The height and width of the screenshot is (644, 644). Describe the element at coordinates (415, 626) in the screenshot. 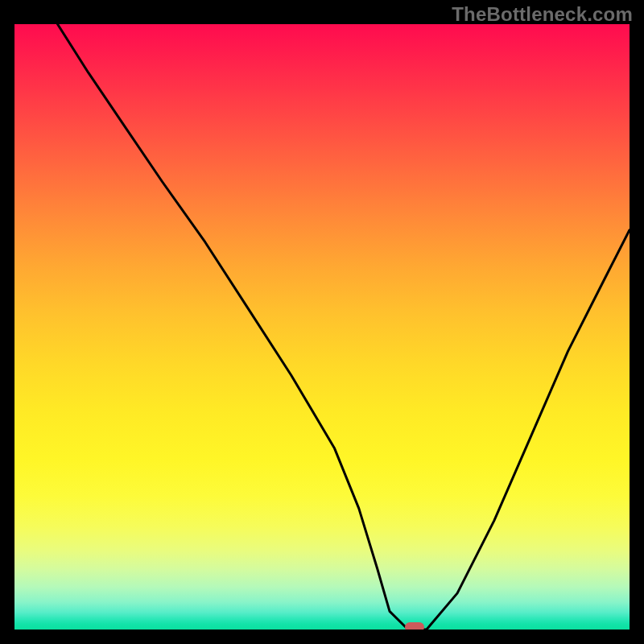

I see `optimal-marker` at that location.